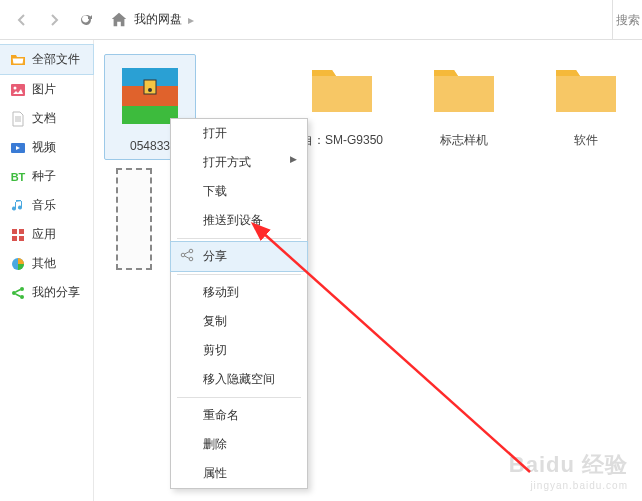 The height and width of the screenshot is (501, 642). I want to click on breadcrumb-sep: ▸, so click(191, 20).